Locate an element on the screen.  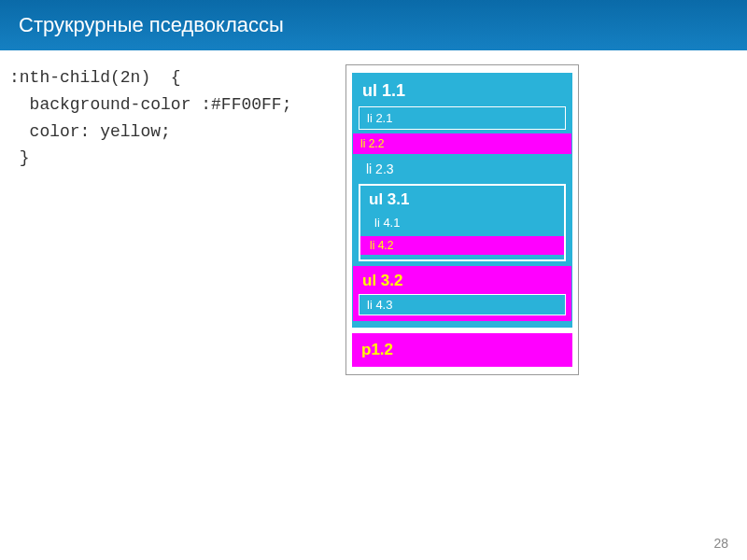
ul-3-1-block: ul 3.1 li 4.1 li 4.2 is located at coordinates (462, 222).